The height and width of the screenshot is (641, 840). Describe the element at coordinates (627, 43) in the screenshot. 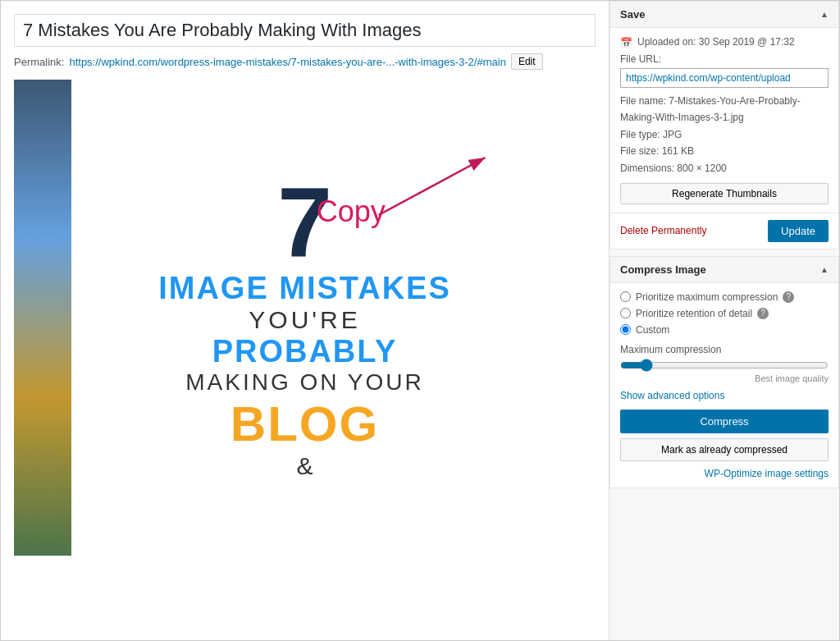

I see `calendar-icon: 📅` at that location.